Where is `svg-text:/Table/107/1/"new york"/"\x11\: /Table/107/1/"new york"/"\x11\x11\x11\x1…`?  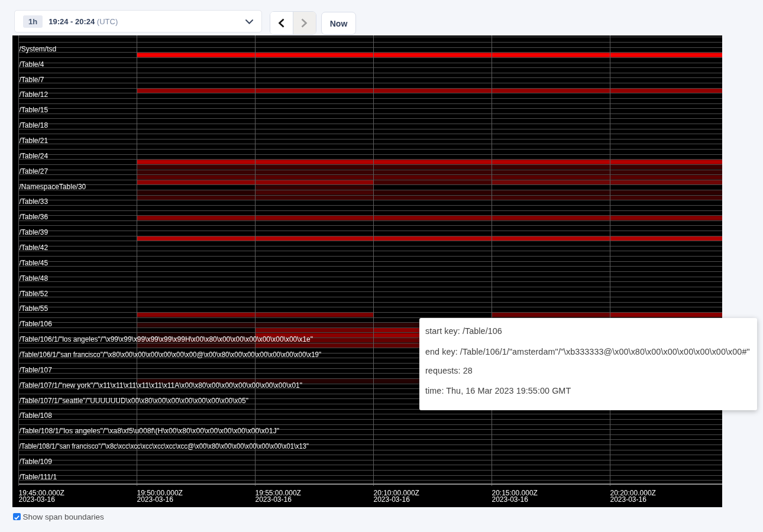 svg-text:/Table/107/1/"new york"/"\x11\: /Table/107/1/"new york"/"\x11\x11\x11\x1… is located at coordinates (161, 385).